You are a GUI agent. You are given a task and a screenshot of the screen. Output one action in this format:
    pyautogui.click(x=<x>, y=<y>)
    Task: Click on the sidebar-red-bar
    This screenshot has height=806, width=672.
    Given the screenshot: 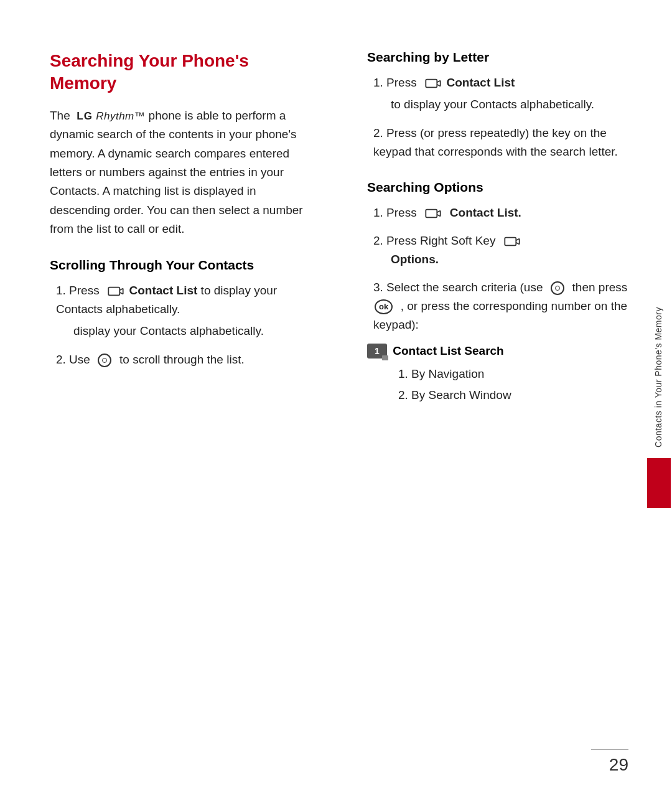 What is the action you would take?
    pyautogui.click(x=659, y=483)
    